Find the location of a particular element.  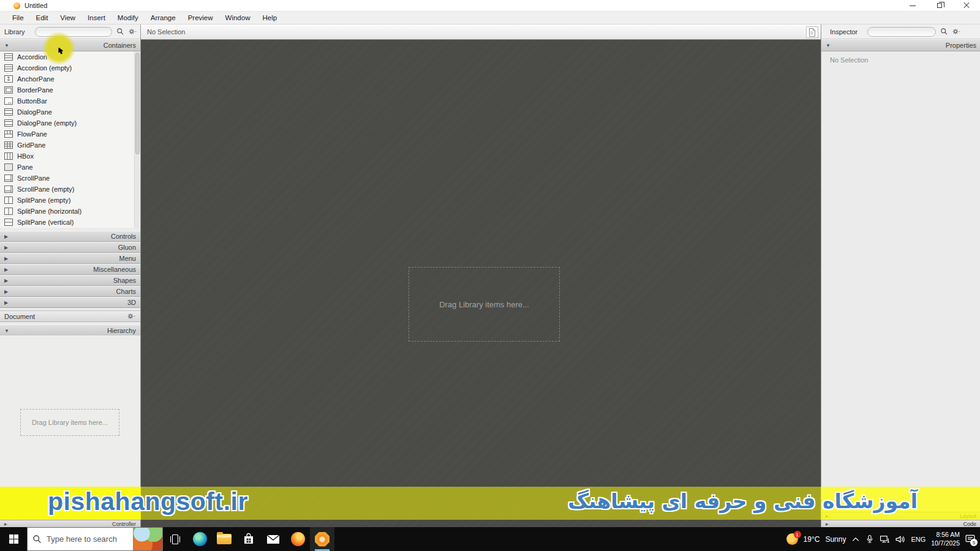

section-charts: ▶Charts is located at coordinates (70, 291).